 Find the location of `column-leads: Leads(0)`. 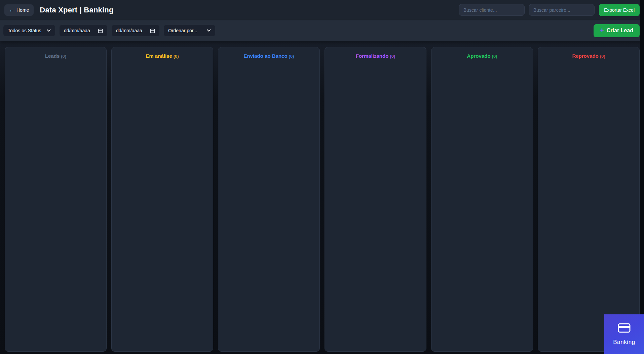

column-leads: Leads(0) is located at coordinates (56, 200).